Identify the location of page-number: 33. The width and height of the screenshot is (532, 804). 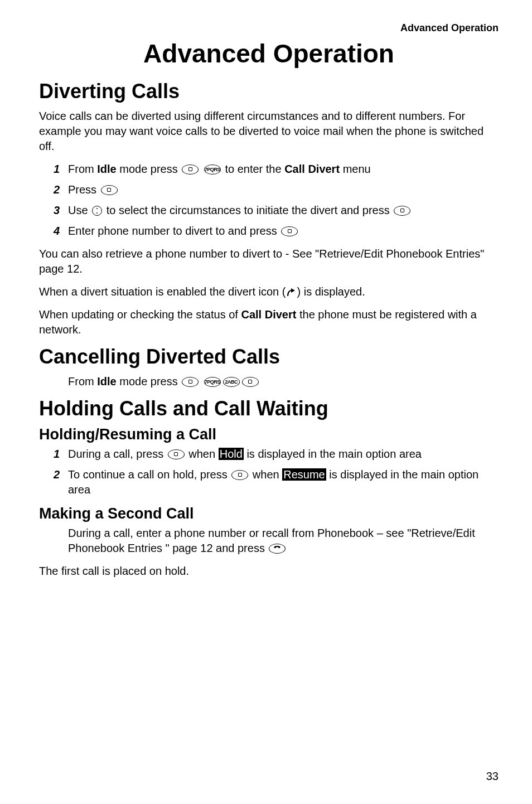
(492, 776).